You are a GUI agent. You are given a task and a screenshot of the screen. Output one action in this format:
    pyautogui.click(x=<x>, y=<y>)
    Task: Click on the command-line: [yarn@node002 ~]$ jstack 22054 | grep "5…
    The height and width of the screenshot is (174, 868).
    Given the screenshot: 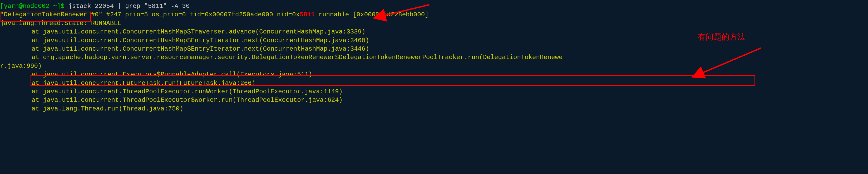 What is the action you would take?
    pyautogui.click(x=434, y=6)
    